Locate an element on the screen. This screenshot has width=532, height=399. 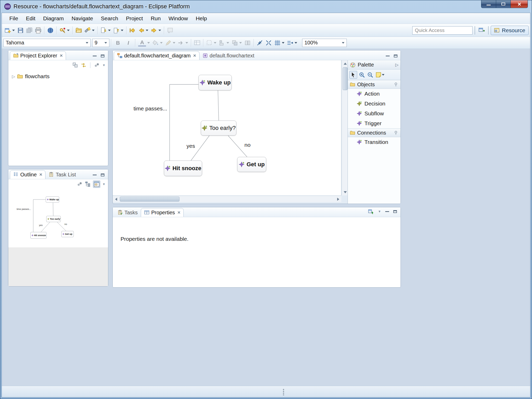
tab-project-explorer: Project Explorer × is located at coordinates (38, 56).